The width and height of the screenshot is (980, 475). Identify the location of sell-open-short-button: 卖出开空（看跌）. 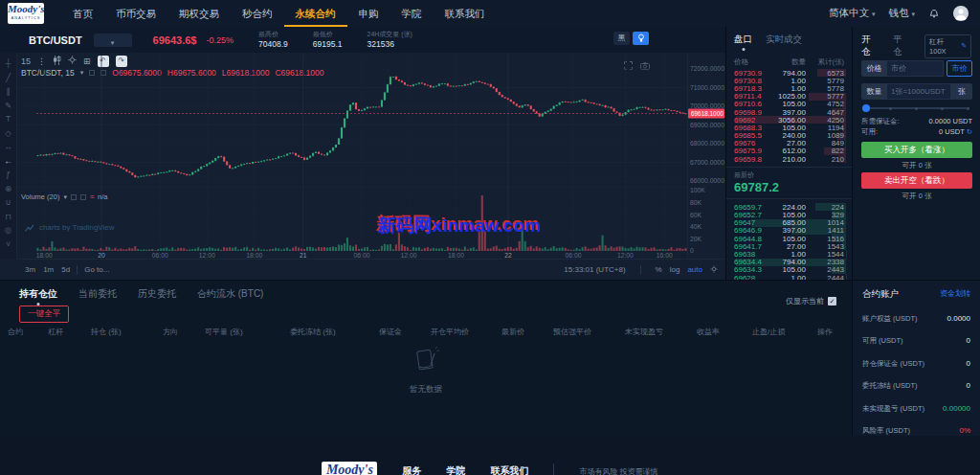
(917, 180).